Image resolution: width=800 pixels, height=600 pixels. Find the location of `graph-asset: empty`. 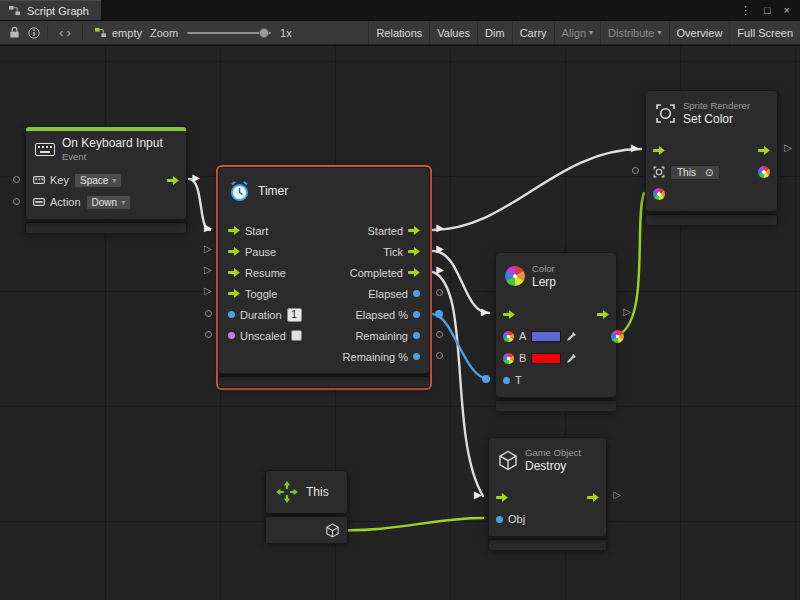

graph-asset: empty is located at coordinates (118, 33).